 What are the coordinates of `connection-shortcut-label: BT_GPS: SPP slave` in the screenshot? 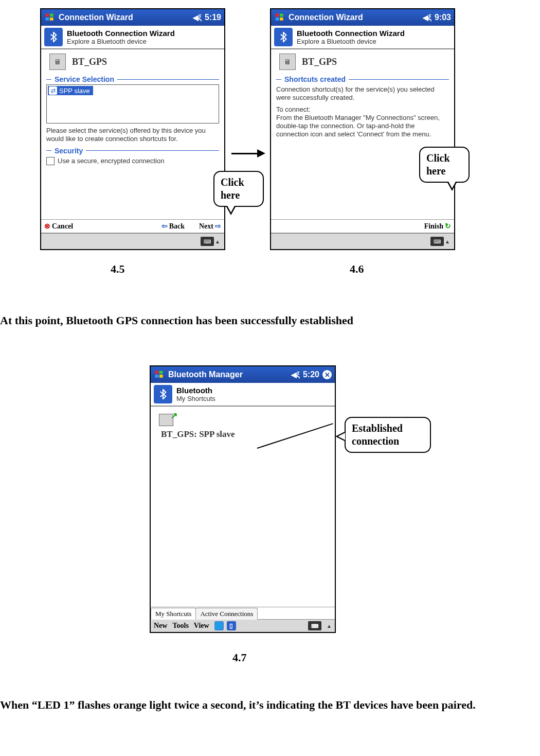 It's located at (198, 434).